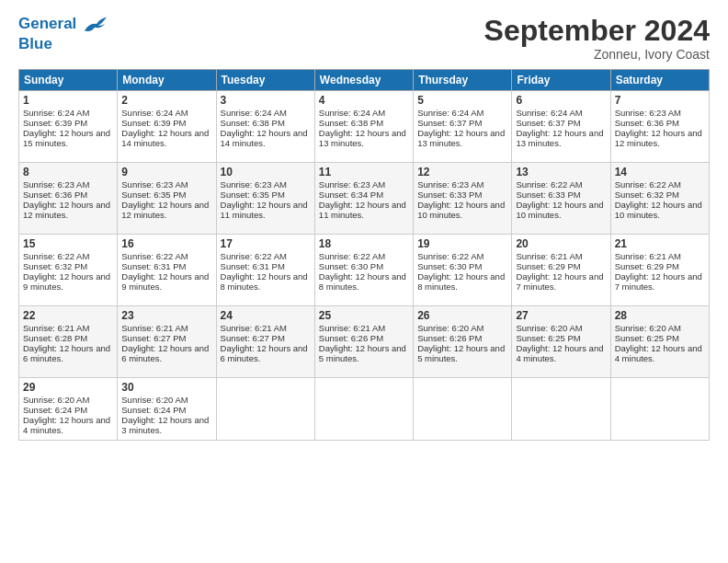 Image resolution: width=728 pixels, height=563 pixels. What do you see at coordinates (660, 199) in the screenshot?
I see `calendar-cell: 14 Sunrise: 6:22 AM Sunset: 6:32 PM Dayl…` at bounding box center [660, 199].